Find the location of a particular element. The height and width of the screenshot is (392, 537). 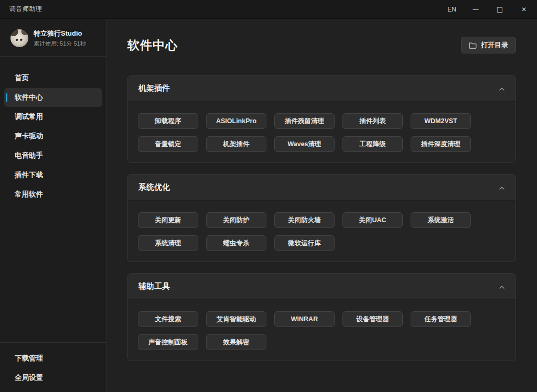

action-button: 蠕虫专杀 is located at coordinates (236, 243).